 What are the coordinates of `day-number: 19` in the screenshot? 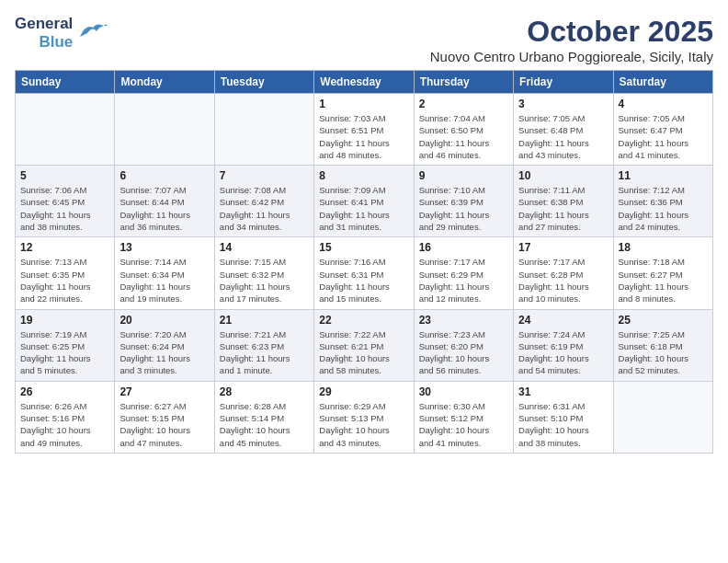 It's located at (64, 320).